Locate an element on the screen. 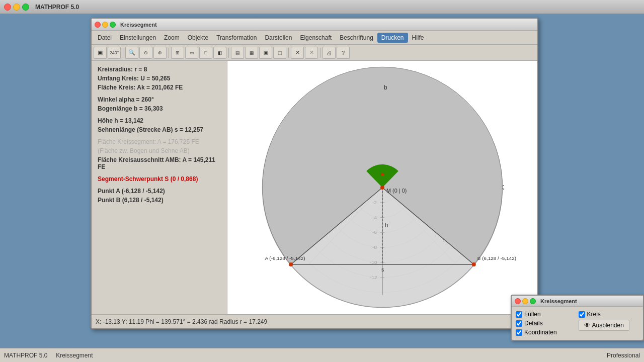 This screenshot has width=644, height=362. tb-print: 🖨 is located at coordinates (329, 53).